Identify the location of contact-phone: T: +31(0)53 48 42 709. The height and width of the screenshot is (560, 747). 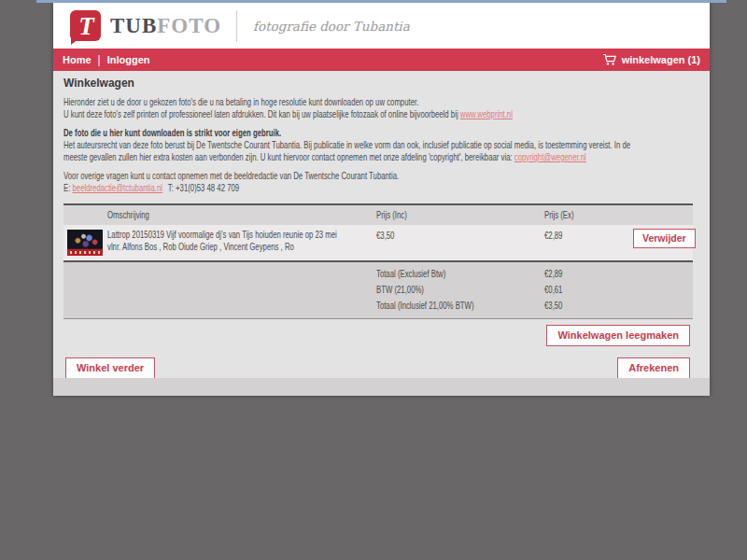
(204, 188).